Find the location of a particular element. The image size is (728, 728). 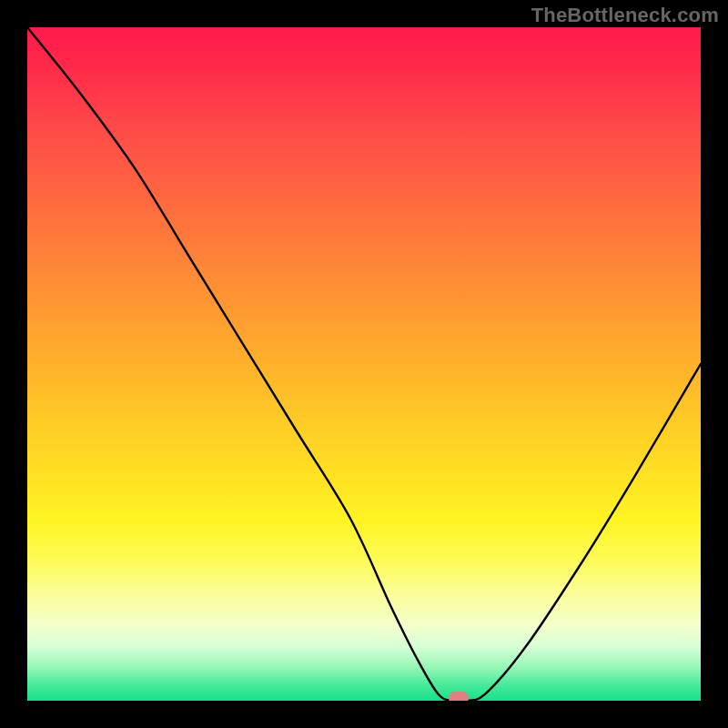

optimal-point-marker is located at coordinates (459, 696).